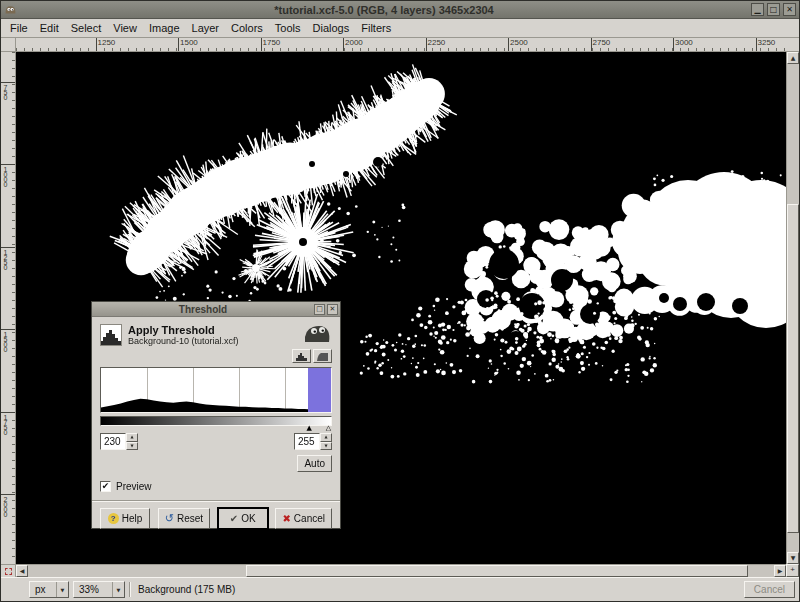  Describe the element at coordinates (401, 571) in the screenshot. I see `horizontal-scroll-track` at that location.